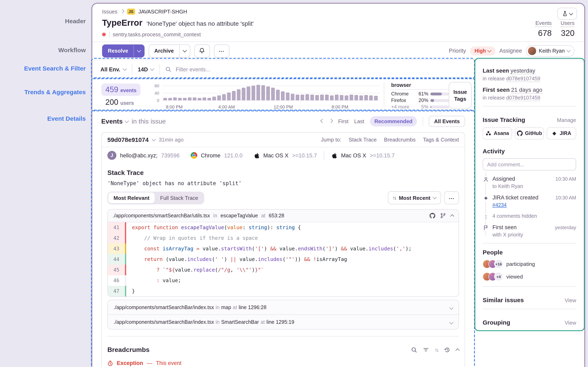  Describe the element at coordinates (235, 307) in the screenshot. I see `frame-at-word: at` at that location.